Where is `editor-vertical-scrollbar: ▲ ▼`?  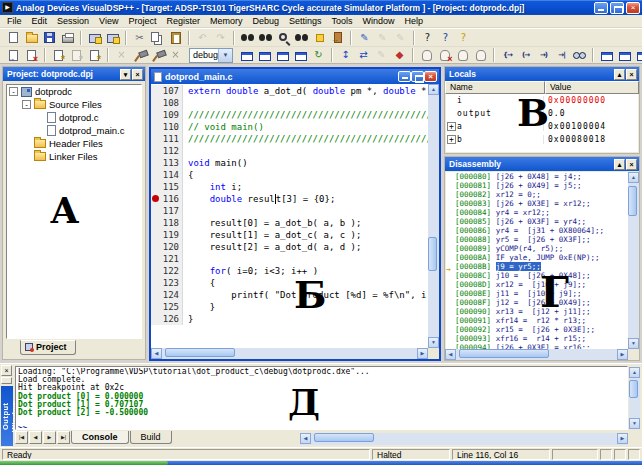 editor-vertical-scrollbar: ▲ ▼ is located at coordinates (434, 216).